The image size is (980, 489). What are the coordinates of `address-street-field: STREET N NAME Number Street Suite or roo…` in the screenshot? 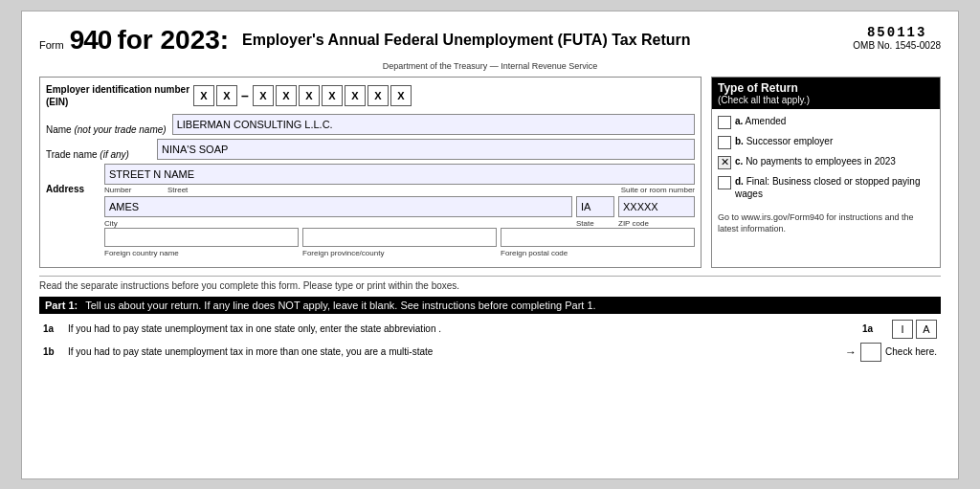 It's located at (400, 179).